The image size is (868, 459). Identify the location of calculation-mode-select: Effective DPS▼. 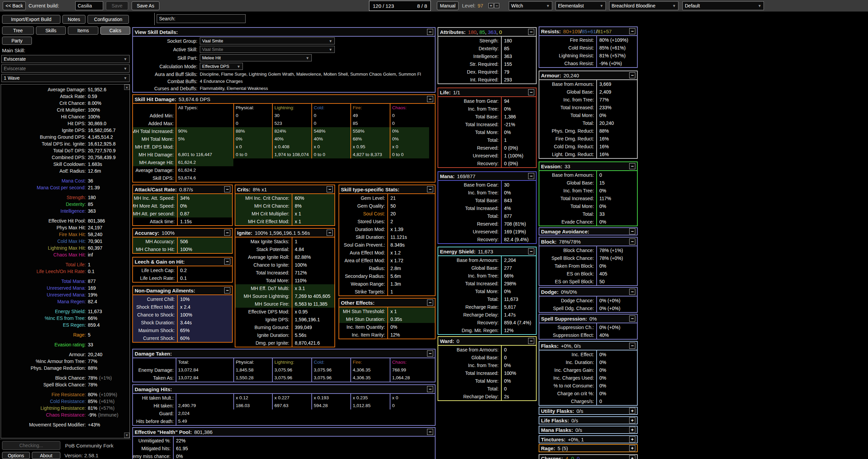
(221, 66).